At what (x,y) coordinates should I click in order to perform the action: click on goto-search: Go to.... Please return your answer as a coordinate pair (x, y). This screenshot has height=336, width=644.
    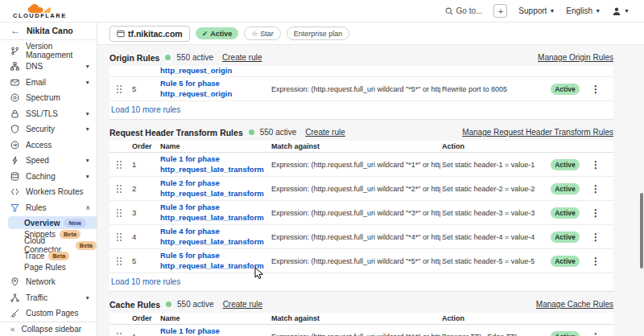
    Looking at the image, I should click on (464, 11).